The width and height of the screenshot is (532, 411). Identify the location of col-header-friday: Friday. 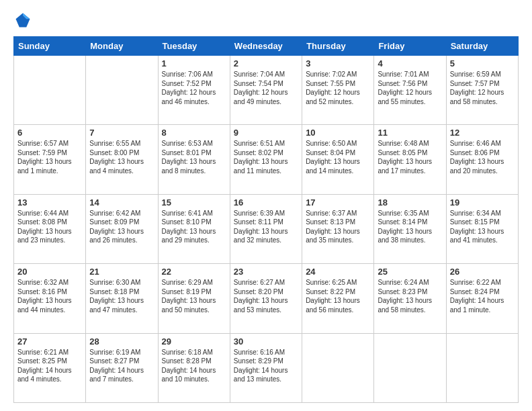
(410, 46).